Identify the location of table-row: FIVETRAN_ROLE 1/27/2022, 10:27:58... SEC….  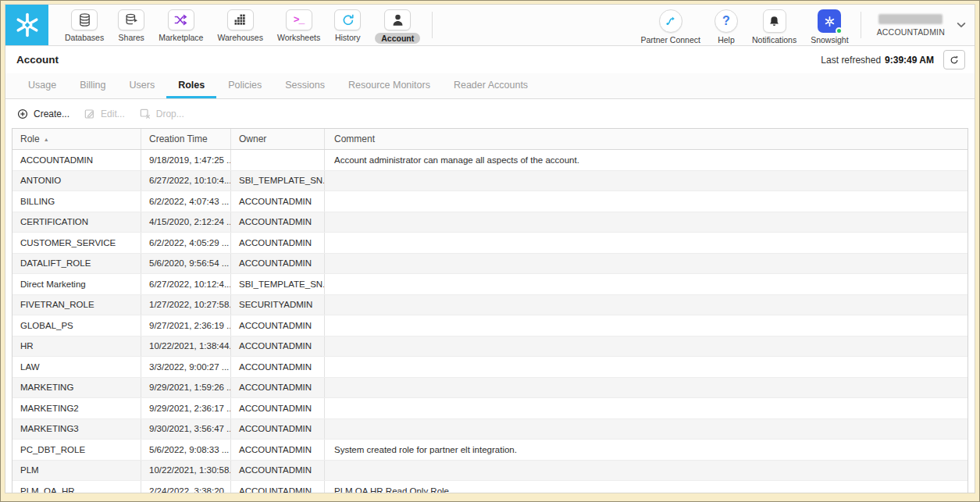
(490, 306).